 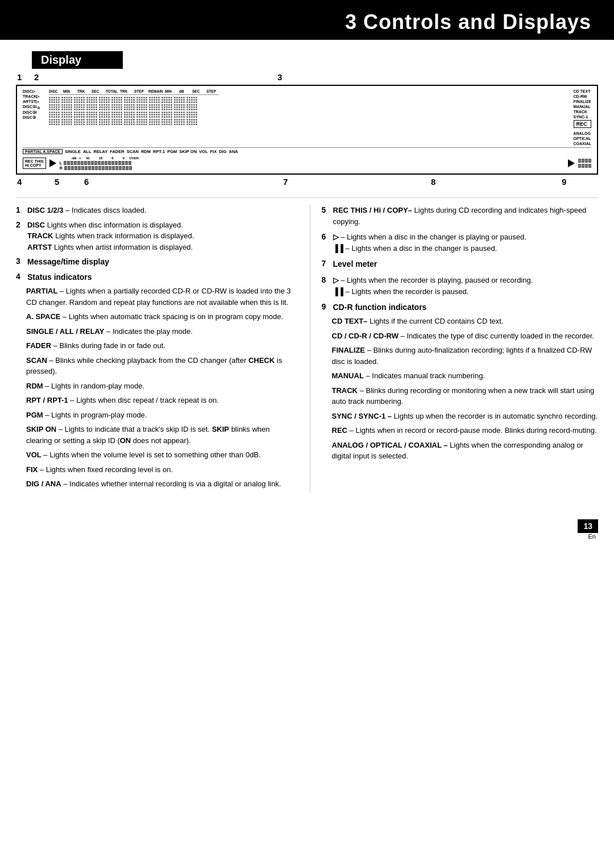 What do you see at coordinates (124, 158) in the screenshot?
I see `meter-scale-0: 0` at bounding box center [124, 158].